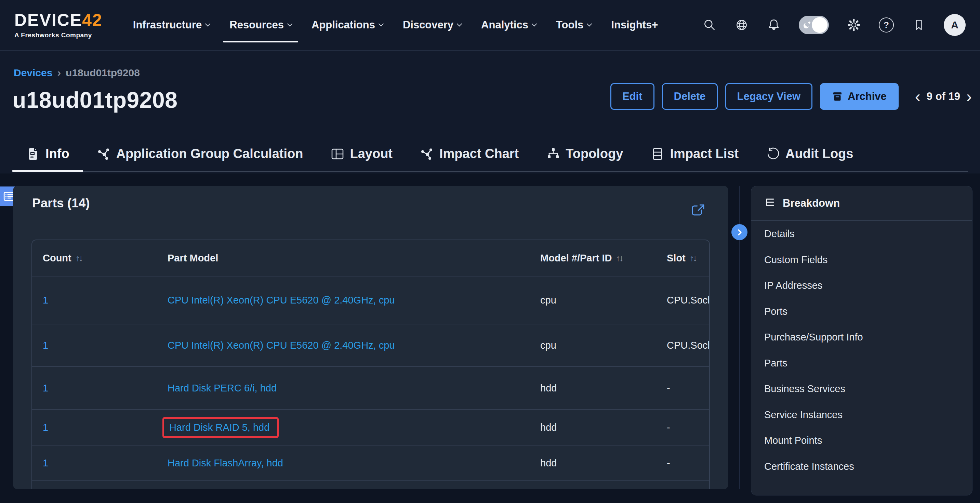 This screenshot has width=980, height=503. What do you see at coordinates (77, 73) in the screenshot?
I see `breadcrumb: Devices › u18ud01tp9208` at bounding box center [77, 73].